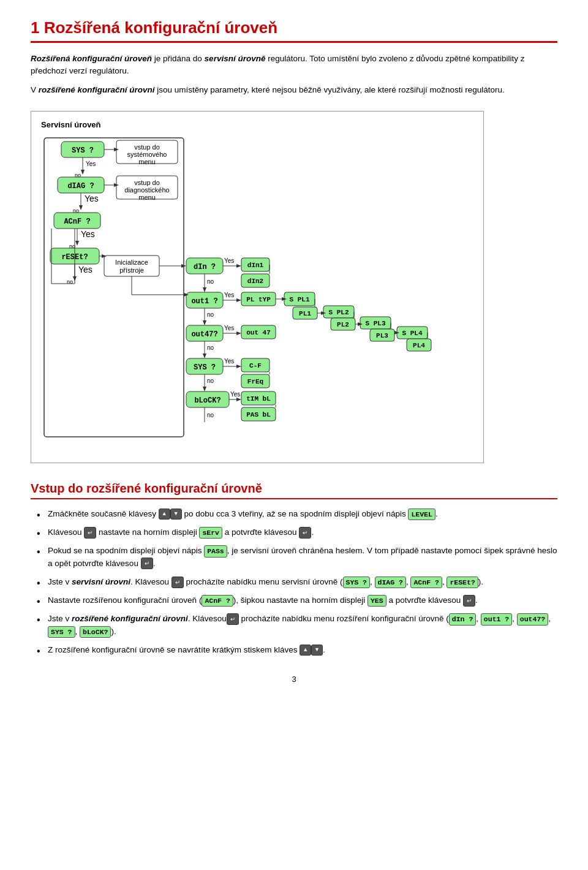 This screenshot has height=870, width=588. I want to click on enter-icon-3: ↵, so click(147, 564).